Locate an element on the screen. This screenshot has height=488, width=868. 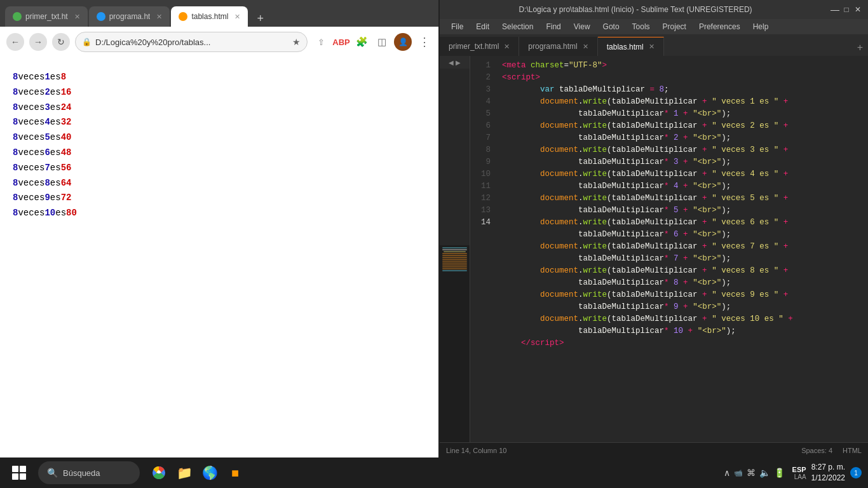
reload-button: ↻ is located at coordinates (61, 42).